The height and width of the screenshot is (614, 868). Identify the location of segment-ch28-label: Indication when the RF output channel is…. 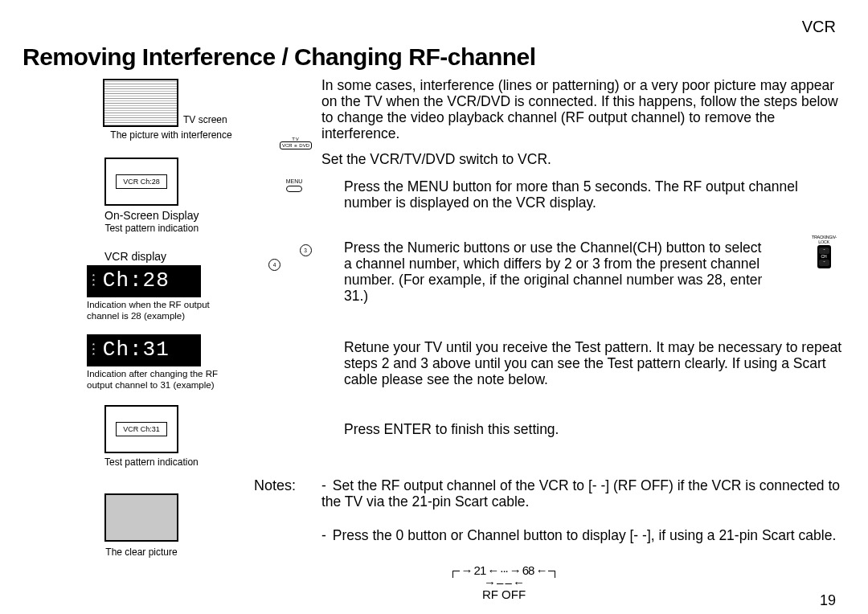
(161, 311).